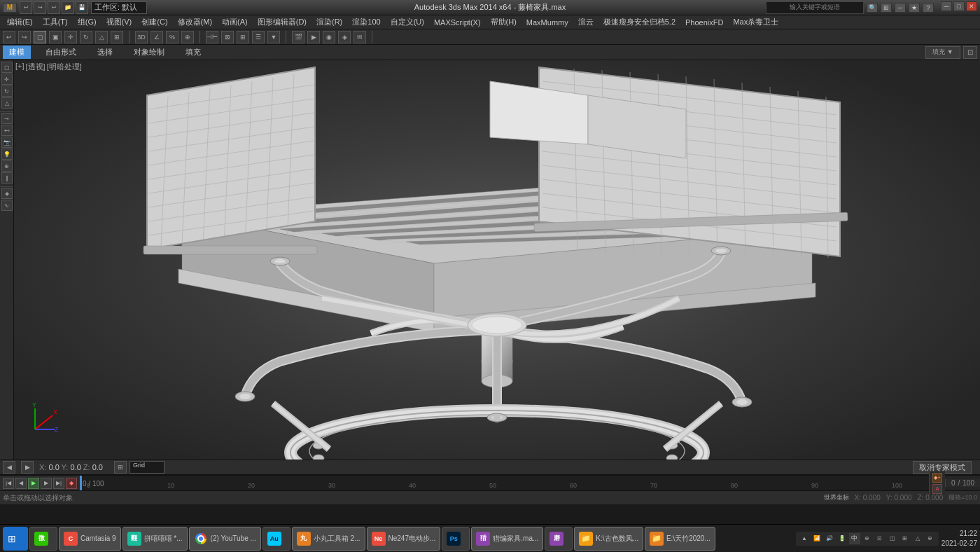 The image size is (980, 552). What do you see at coordinates (282, 22) in the screenshot?
I see `menu-graph-editor: 图形编辑器(D)` at bounding box center [282, 22].